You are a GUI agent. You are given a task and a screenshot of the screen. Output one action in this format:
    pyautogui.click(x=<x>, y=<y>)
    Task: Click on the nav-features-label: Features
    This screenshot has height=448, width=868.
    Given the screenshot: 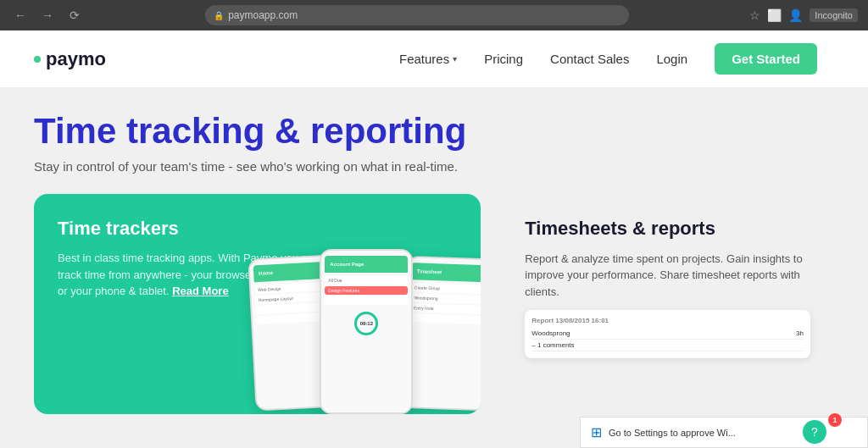 What is the action you would take?
    pyautogui.click(x=424, y=59)
    